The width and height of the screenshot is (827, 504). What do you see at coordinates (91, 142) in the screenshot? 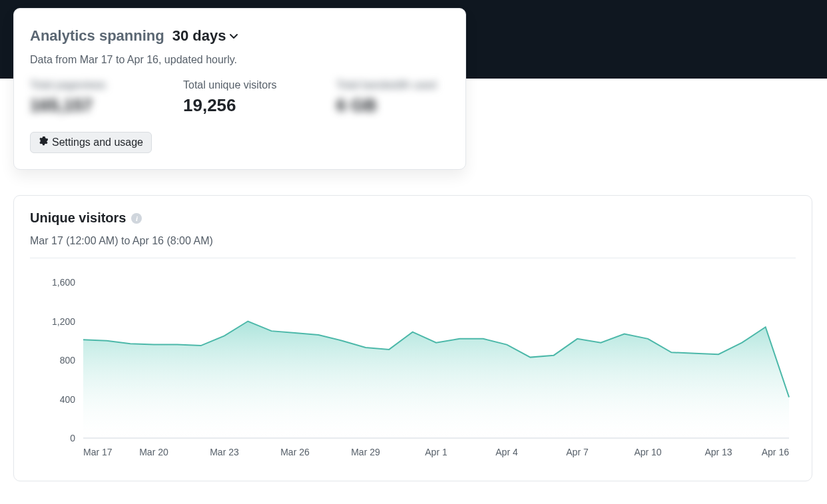
I see `settings-and-usage-button: Settings and usage` at bounding box center [91, 142].